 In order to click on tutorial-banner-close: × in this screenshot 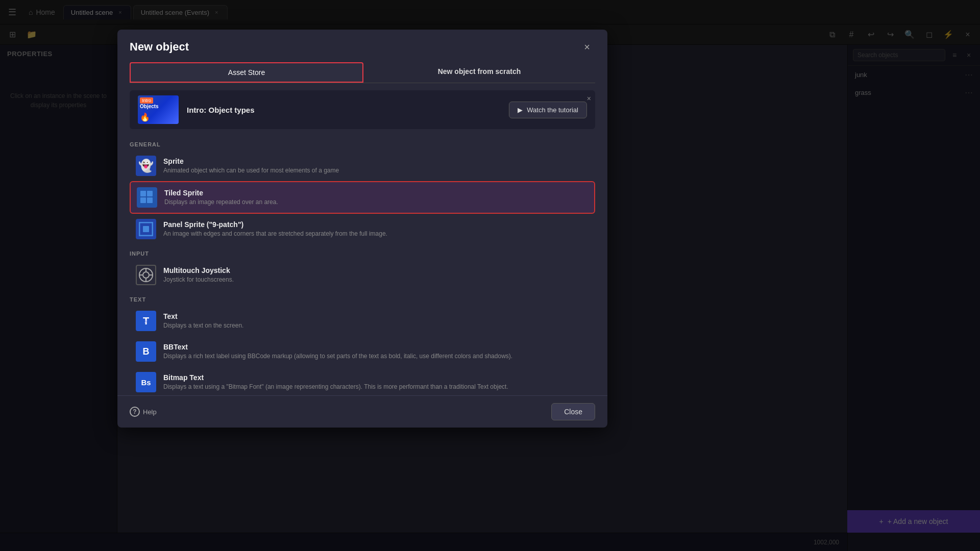, I will do `click(589, 98)`.